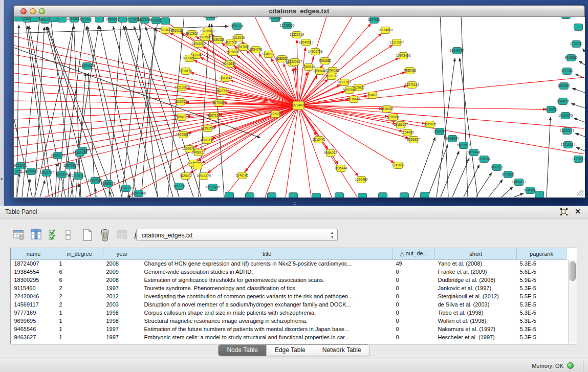 Image resolution: width=588 pixels, height=372 pixels. Describe the element at coordinates (108, 184) in the screenshot. I see `graph-node: 16958107` at that location.